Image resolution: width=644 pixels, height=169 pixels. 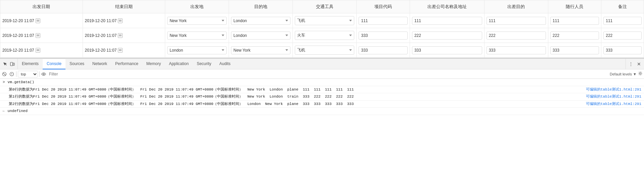 I want to click on origin-dropdown-0: New York, so click(x=197, y=21).